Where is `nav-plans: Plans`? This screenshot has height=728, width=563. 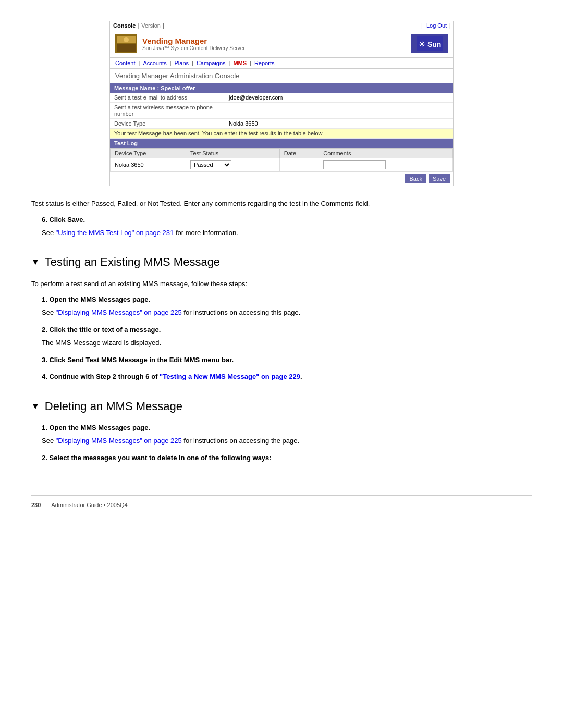
nav-plans: Plans is located at coordinates (182, 63).